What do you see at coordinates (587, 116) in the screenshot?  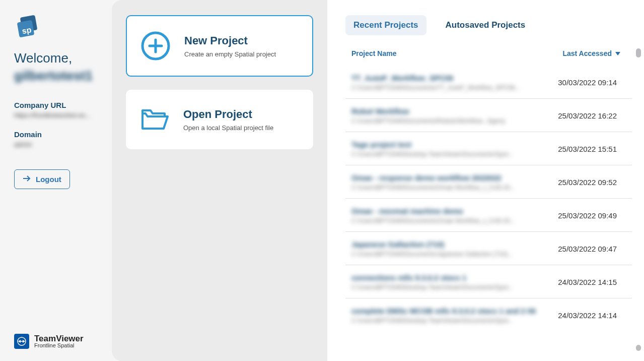 I see `project-date: 25/03/2022 16:22` at bounding box center [587, 116].